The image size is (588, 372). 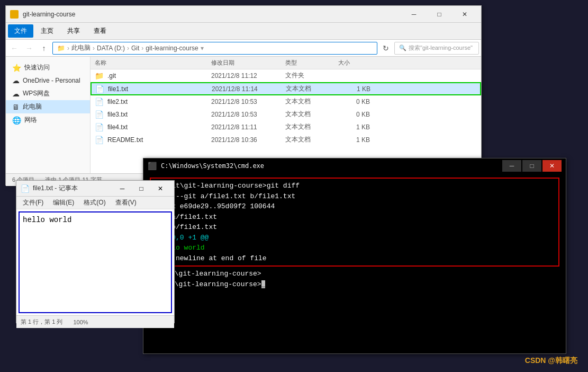 I want to click on refresh-button: ↻, so click(x=386, y=48).